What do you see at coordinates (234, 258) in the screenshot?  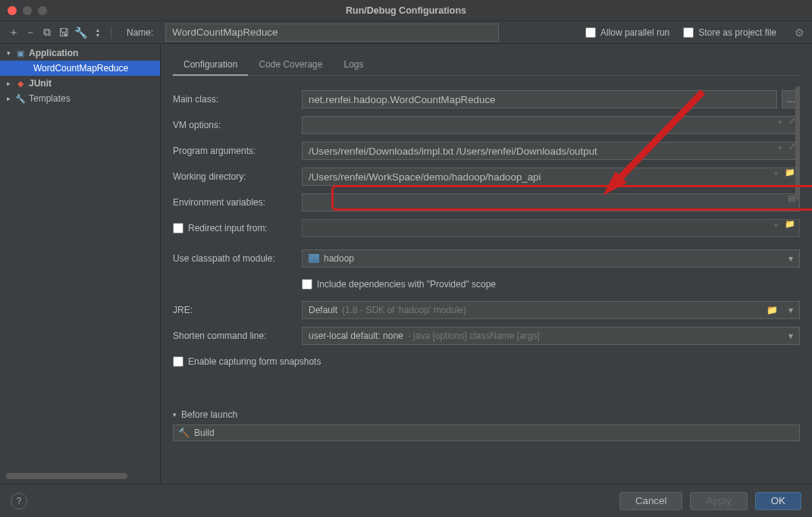 I see `classpath-label: Use classpath of module:` at bounding box center [234, 258].